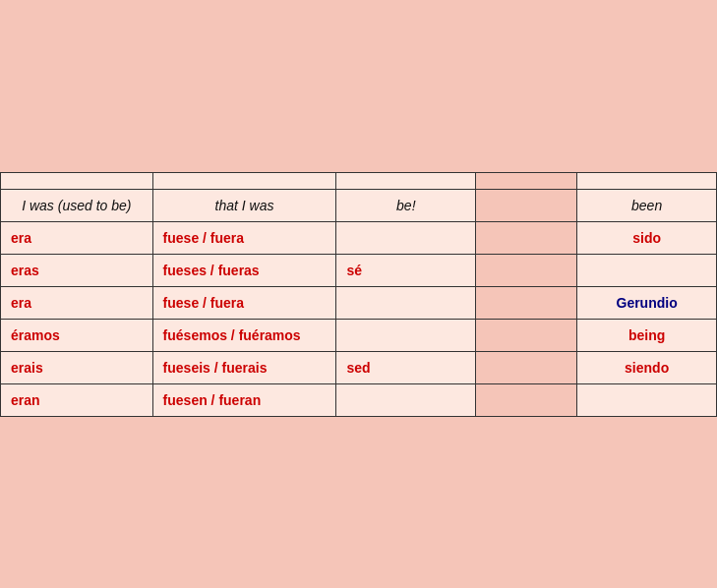  What do you see at coordinates (244, 205) in the screenshot?
I see `cell-imperf-0: that I was` at bounding box center [244, 205].